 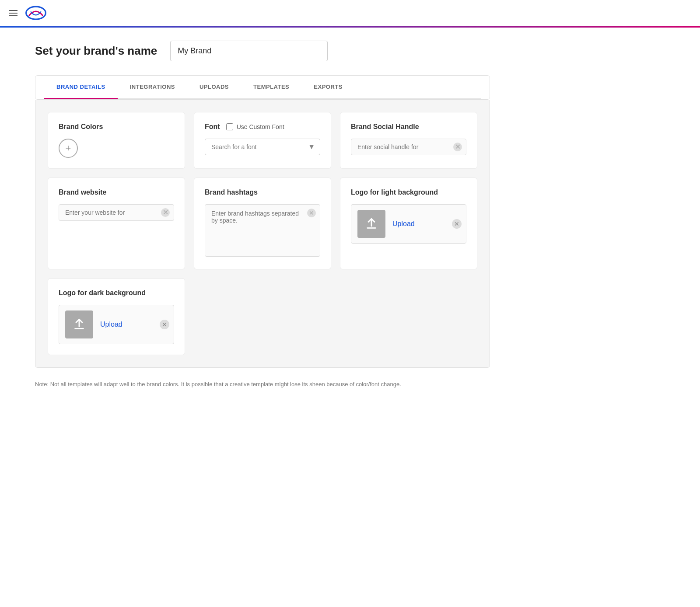 I want to click on font-search-wrapper: ▼, so click(x=262, y=147).